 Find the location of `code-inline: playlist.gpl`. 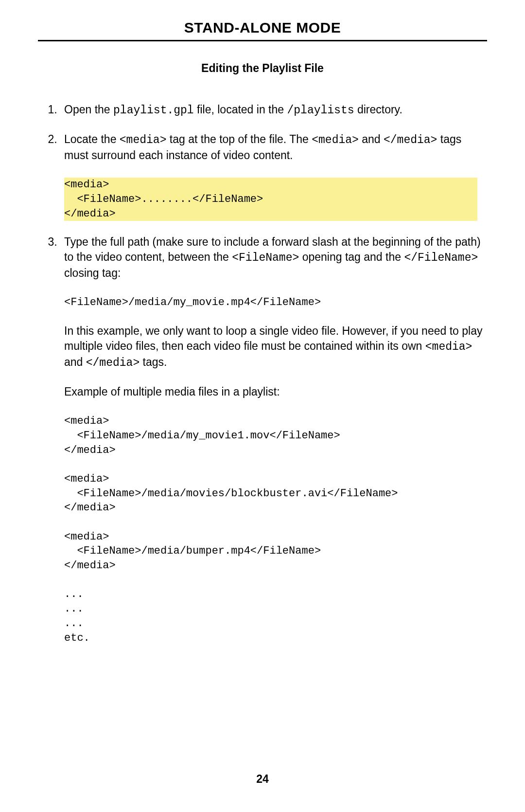

code-inline: playlist.gpl is located at coordinates (154, 110).